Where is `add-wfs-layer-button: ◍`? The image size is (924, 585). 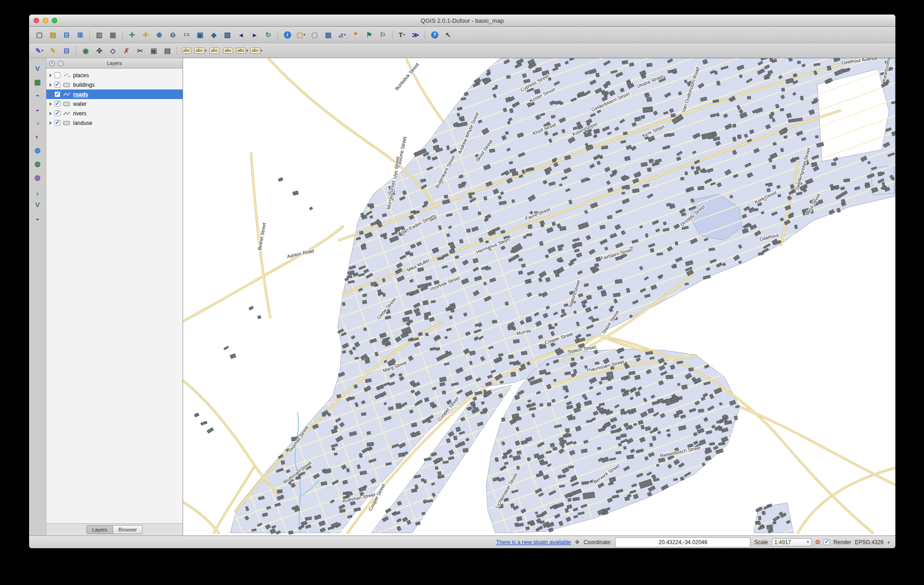 add-wfs-layer-button: ◍ is located at coordinates (38, 177).